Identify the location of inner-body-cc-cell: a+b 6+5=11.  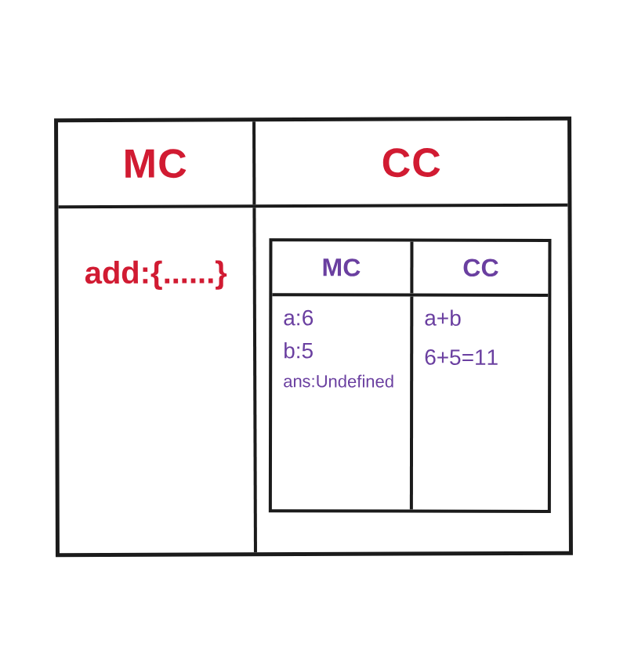
(480, 403).